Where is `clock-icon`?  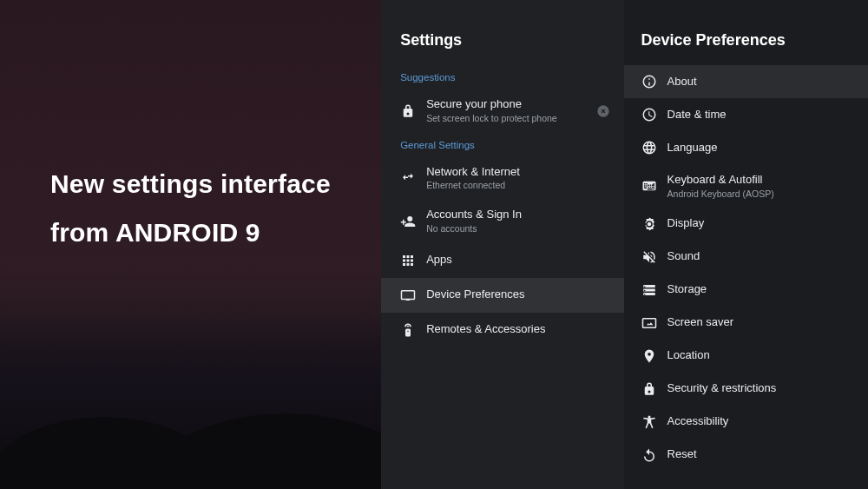 clock-icon is located at coordinates (654, 115).